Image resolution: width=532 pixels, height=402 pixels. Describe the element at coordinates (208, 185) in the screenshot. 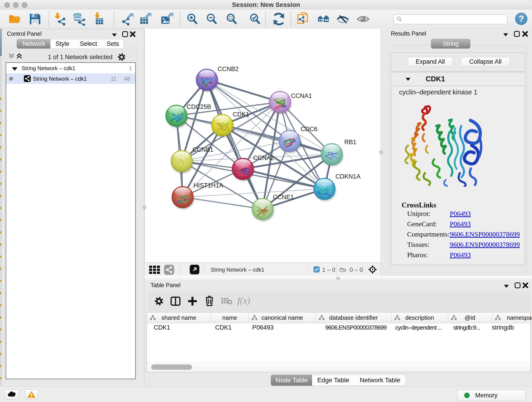

I see `svg-text: HIST1H1A` at that location.